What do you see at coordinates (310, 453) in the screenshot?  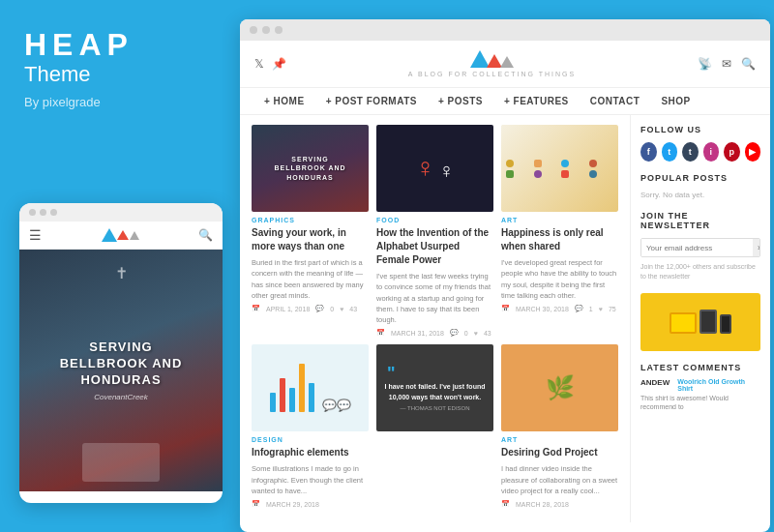 I see `post-4-title: Infographic elements` at bounding box center [310, 453].